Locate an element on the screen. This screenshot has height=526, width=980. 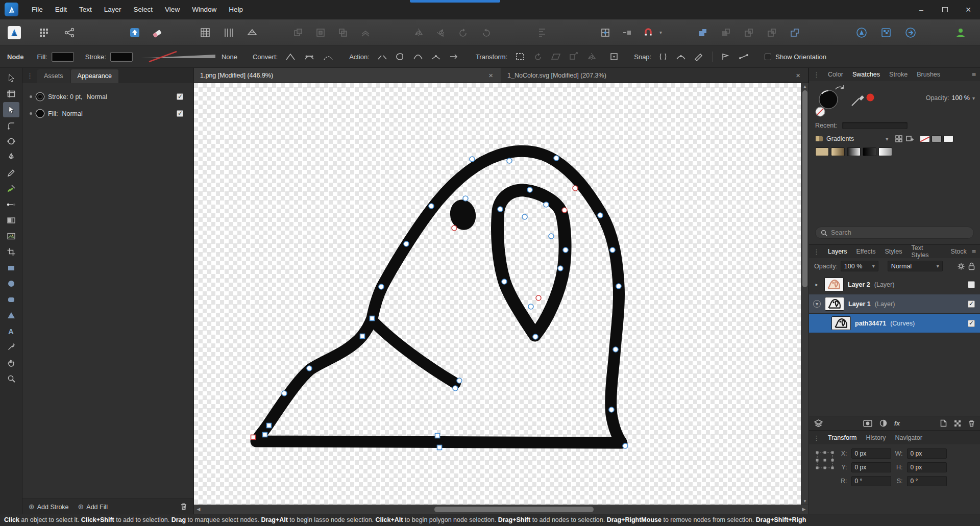
tab-navigator: Navigator is located at coordinates (909, 438).